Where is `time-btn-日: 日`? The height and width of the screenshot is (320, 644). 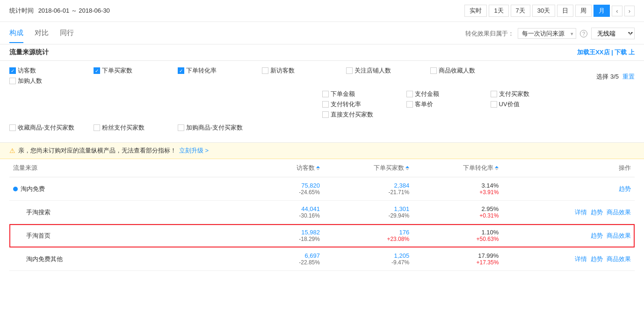 time-btn-日: 日 is located at coordinates (565, 11).